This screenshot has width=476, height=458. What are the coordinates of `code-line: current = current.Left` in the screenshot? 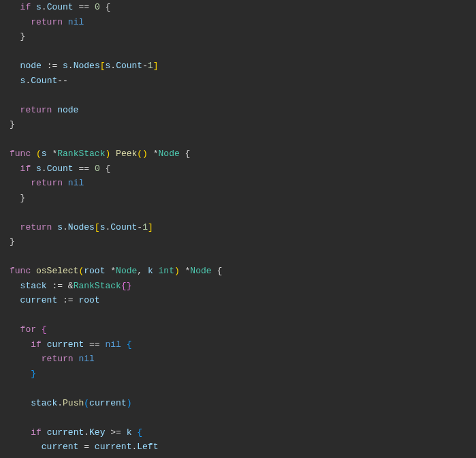 It's located at (242, 447).